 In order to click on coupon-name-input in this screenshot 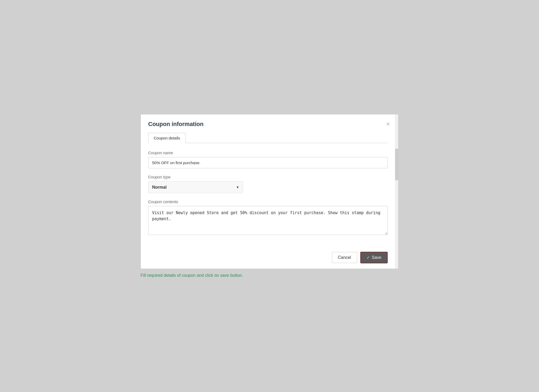, I will do `click(268, 163)`.